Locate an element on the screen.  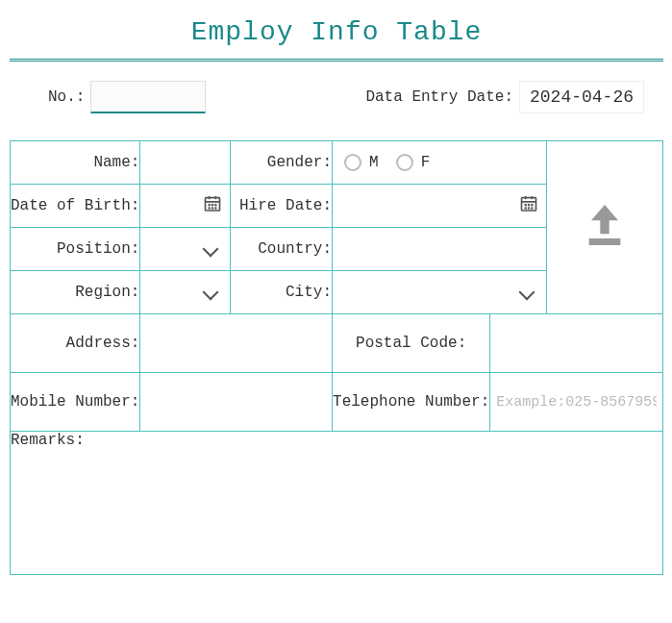
top-row: No.: Data Entry Date: is located at coordinates (336, 111).